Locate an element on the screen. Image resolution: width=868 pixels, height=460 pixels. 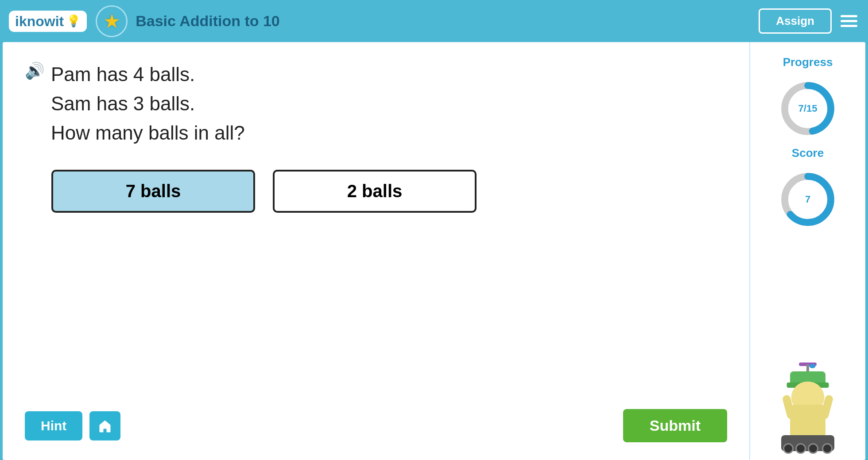
answer-option-2: 2 balls is located at coordinates (375, 191).